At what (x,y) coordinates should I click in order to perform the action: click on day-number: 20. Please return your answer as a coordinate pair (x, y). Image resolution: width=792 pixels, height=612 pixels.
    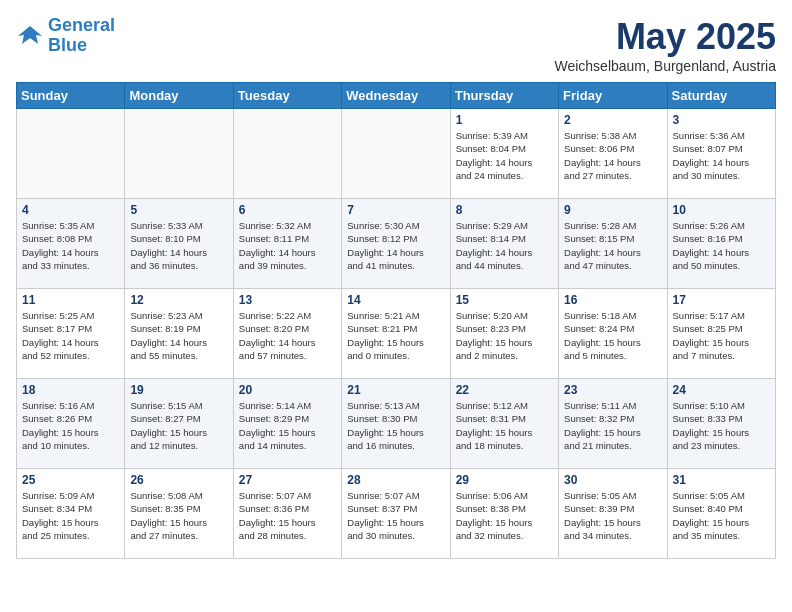
    Looking at the image, I should click on (288, 390).